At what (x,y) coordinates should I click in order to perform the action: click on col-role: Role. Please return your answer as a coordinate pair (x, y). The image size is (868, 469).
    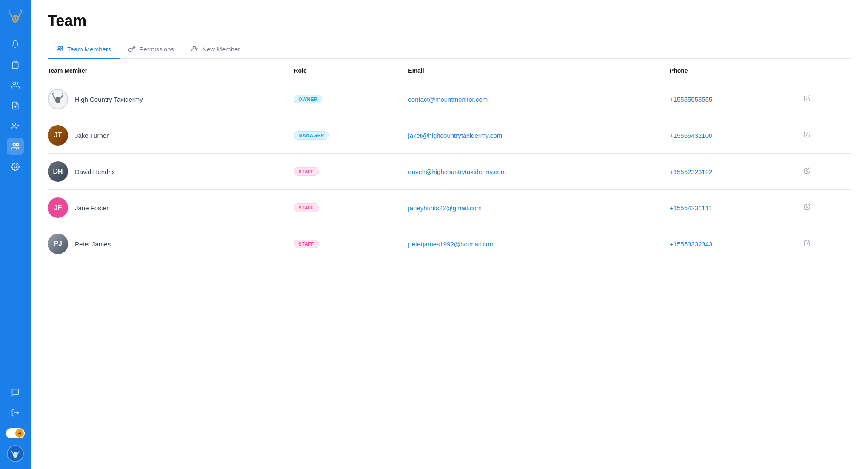
    Looking at the image, I should click on (344, 70).